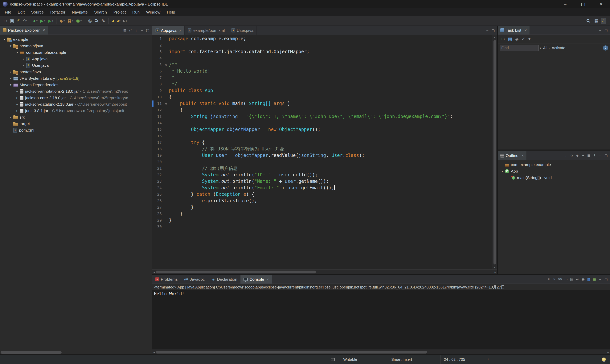 This screenshot has height=364, width=610. I want to click on editor-tab-example-pom-xml: example/pom.xml, so click(207, 30).